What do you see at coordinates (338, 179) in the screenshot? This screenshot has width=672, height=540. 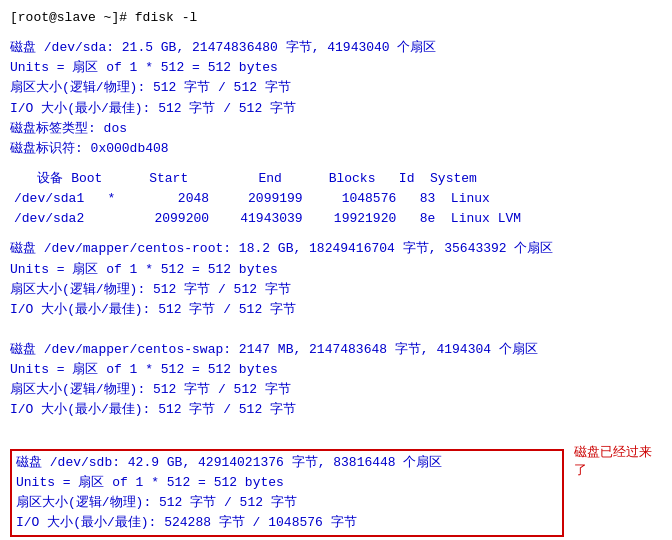 I see `partition-header: 设备 Boot Start End Blocks Id System` at bounding box center [338, 179].